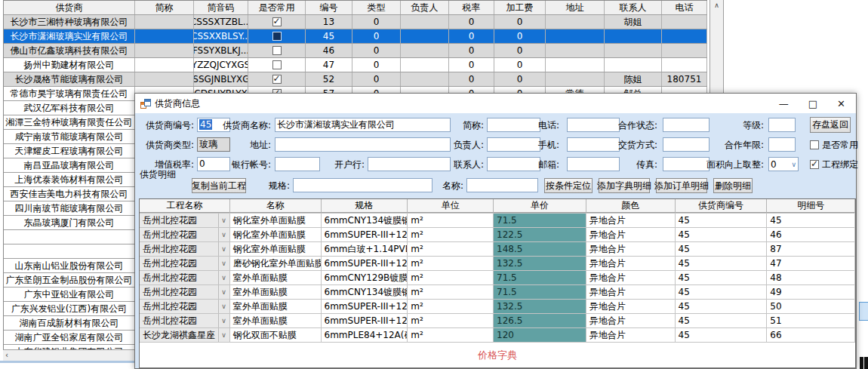 Image resolution: width=868 pixels, height=369 pixels. Describe the element at coordinates (69, 122) in the screenshot. I see `list-item: 湘潭三金特种玻璃有限责任公司` at that location.